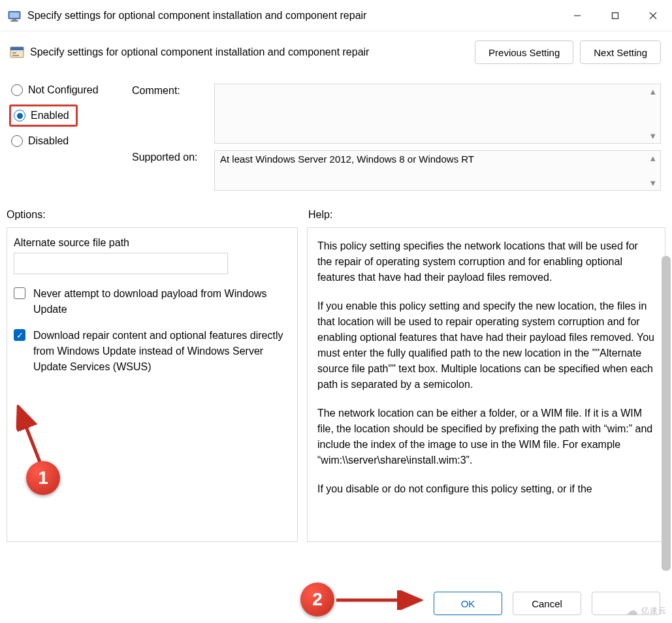 The image size is (672, 623). I want to click on scrollbar-thumb, so click(666, 413).